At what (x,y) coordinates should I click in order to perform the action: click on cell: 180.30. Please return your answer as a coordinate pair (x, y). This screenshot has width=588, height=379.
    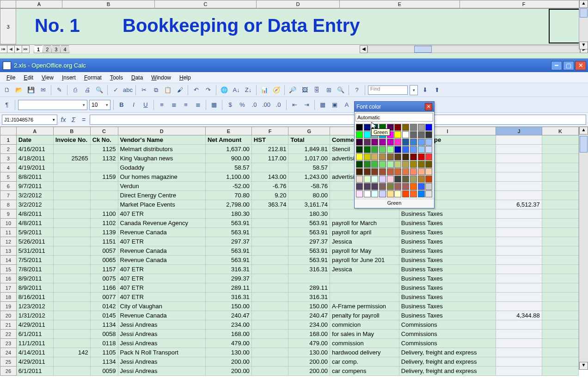
    Looking at the image, I should click on (229, 214).